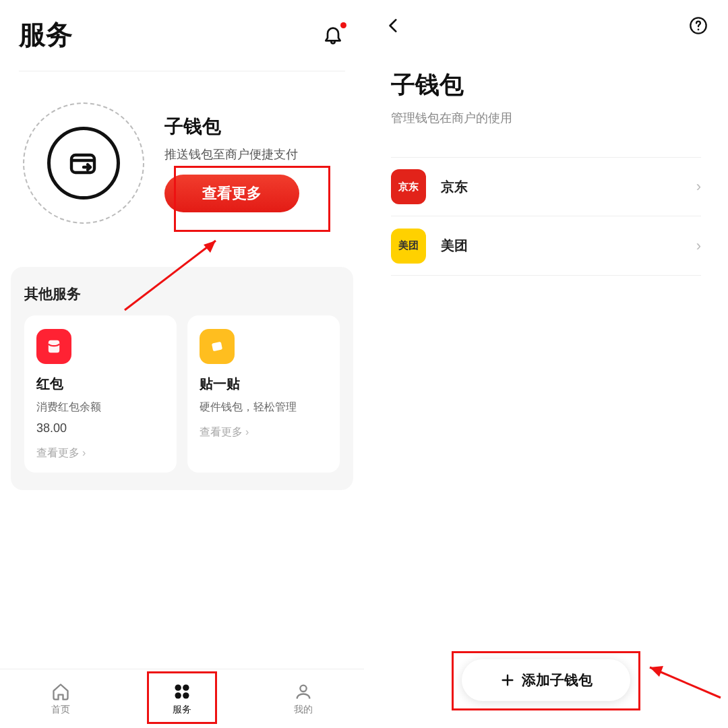 The width and height of the screenshot is (728, 728). Describe the element at coordinates (546, 680) in the screenshot. I see `add-subwallet-button: 添加子钱包` at that location.